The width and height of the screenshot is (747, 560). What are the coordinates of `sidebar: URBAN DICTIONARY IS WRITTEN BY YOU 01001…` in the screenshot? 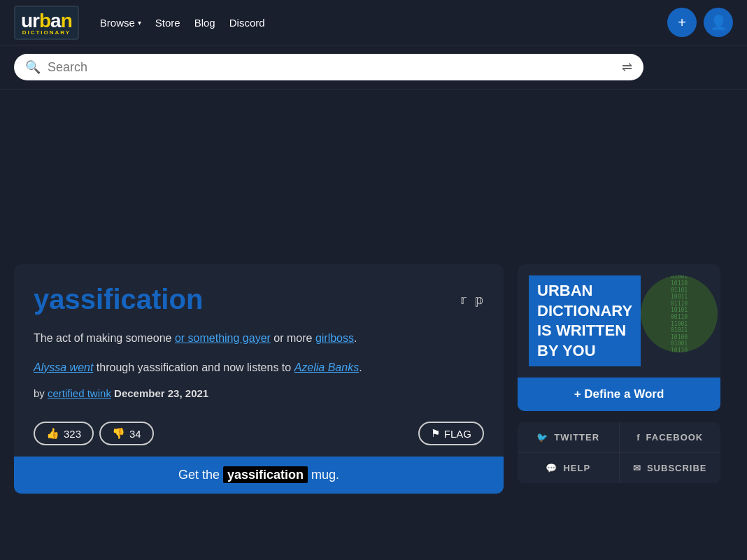 It's located at (619, 379).